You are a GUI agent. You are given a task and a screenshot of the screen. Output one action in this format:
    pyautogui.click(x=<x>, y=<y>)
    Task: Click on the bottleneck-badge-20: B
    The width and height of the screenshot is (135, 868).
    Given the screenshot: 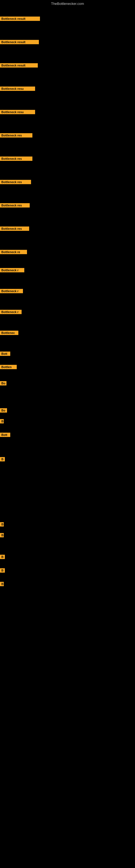 What is the action you would take?
    pyautogui.click(x=2, y=421)
    